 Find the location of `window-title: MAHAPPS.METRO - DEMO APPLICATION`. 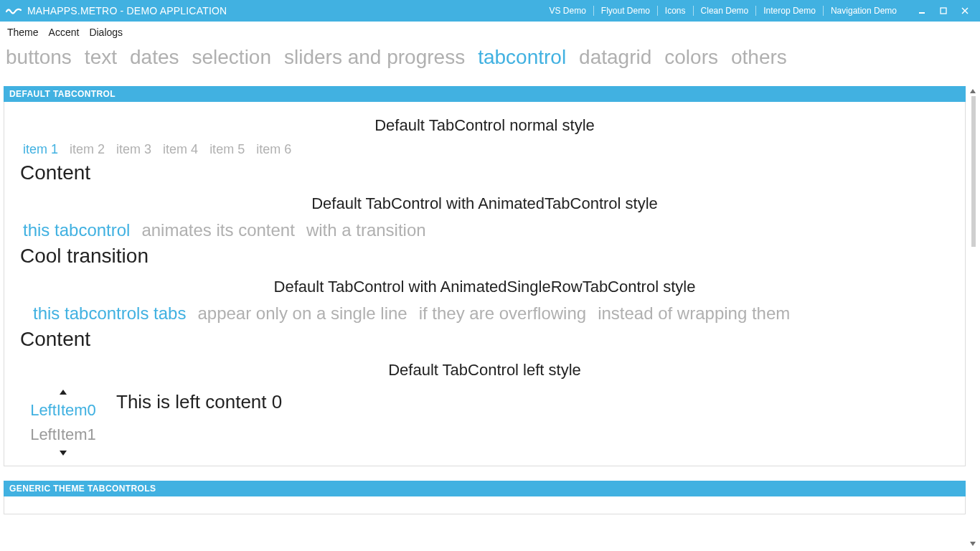

window-title: MAHAPPS.METRO - DEMO APPLICATION is located at coordinates (127, 11).